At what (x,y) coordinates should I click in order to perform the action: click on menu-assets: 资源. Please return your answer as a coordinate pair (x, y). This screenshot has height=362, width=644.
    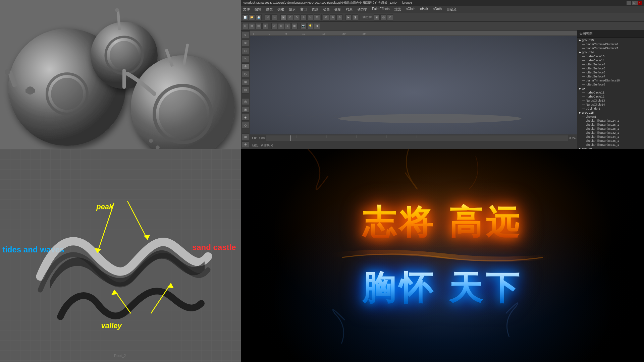
    Looking at the image, I should click on (315, 9).